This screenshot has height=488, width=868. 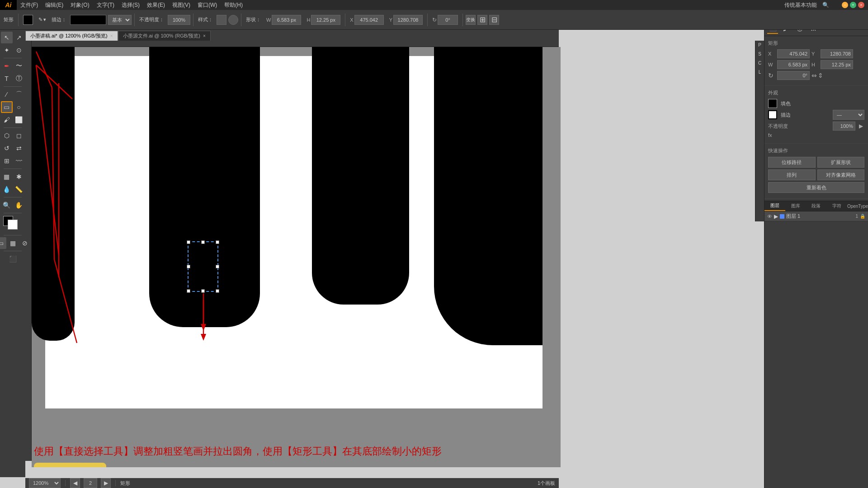 I want to click on y-input: 1280.708, so click(x=408, y=20).